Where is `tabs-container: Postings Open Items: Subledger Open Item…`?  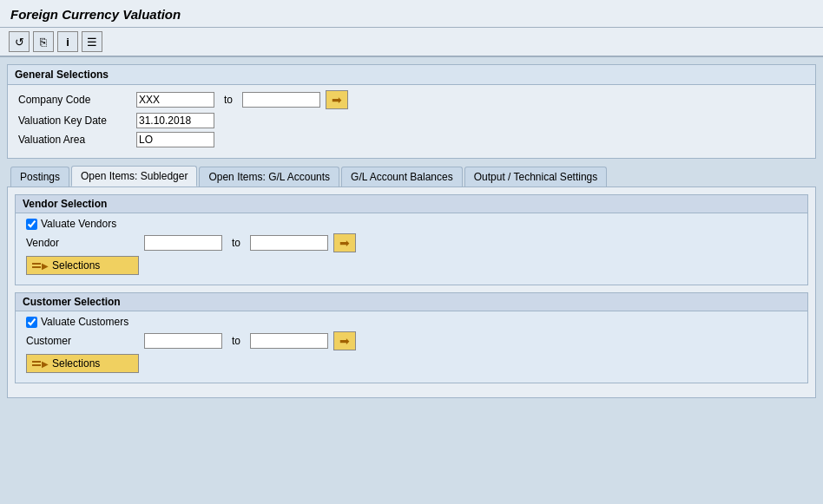
tabs-container: Postings Open Items: Subledger Open Item… is located at coordinates (412, 176).